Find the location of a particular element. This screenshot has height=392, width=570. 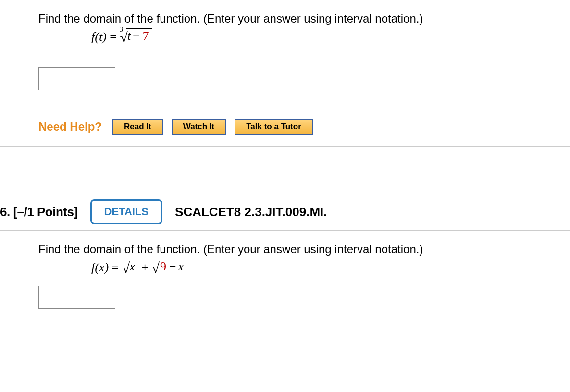

formula-lhs: f(x) is located at coordinates (100, 267).